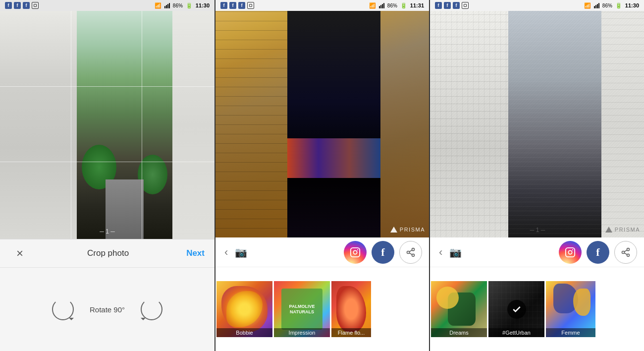 The width and height of the screenshot is (644, 351). What do you see at coordinates (619, 6) in the screenshot?
I see `battery-icon-3: 🔋` at bounding box center [619, 6].